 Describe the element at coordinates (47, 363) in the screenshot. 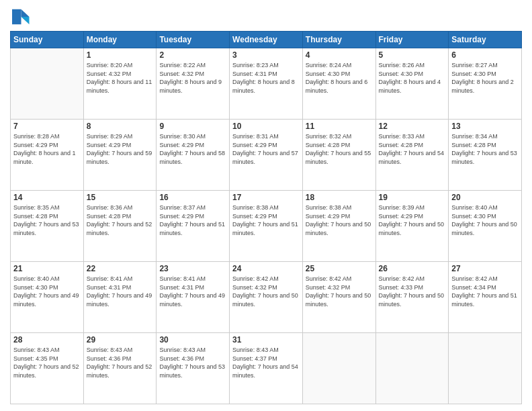

I see `day-info: Sunrise: 8:43 AMSunset: 4:35 PMDaylight:…` at that location.